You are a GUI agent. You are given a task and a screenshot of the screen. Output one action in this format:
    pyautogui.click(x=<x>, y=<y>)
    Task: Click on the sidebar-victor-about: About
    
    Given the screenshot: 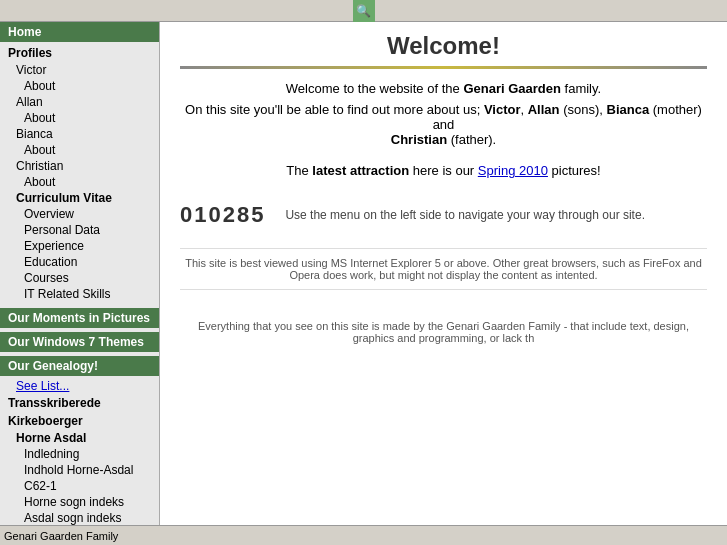 What is the action you would take?
    pyautogui.click(x=80, y=86)
    